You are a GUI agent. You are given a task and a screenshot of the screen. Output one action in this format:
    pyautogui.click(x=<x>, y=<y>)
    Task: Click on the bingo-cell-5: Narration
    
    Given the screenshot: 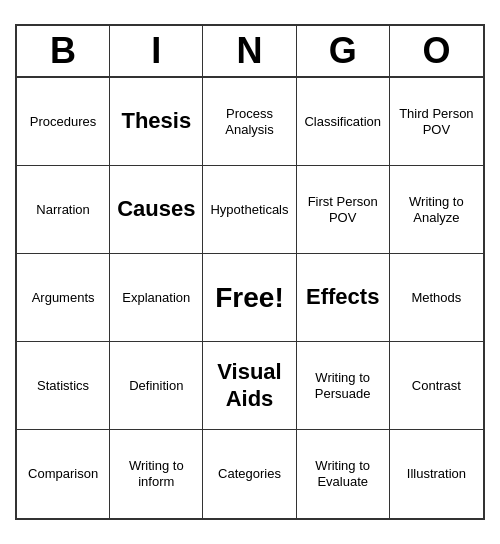 What is the action you would take?
    pyautogui.click(x=64, y=210)
    